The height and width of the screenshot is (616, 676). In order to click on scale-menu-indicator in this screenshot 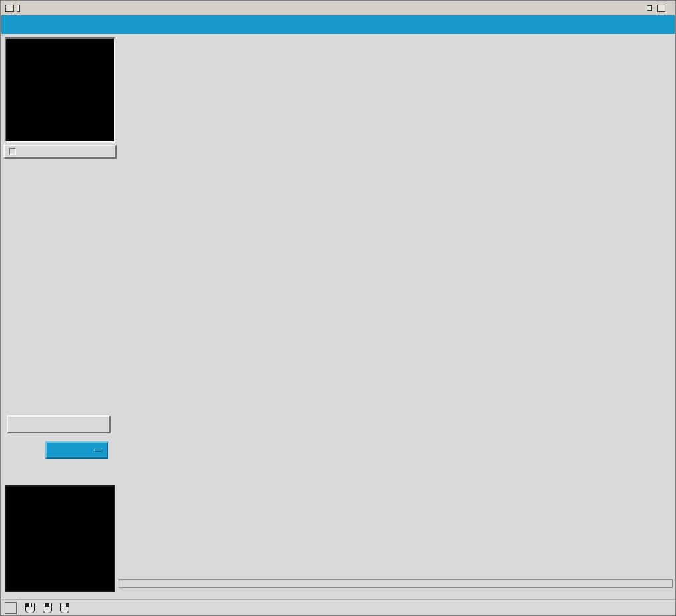, I will do `click(99, 451)`.